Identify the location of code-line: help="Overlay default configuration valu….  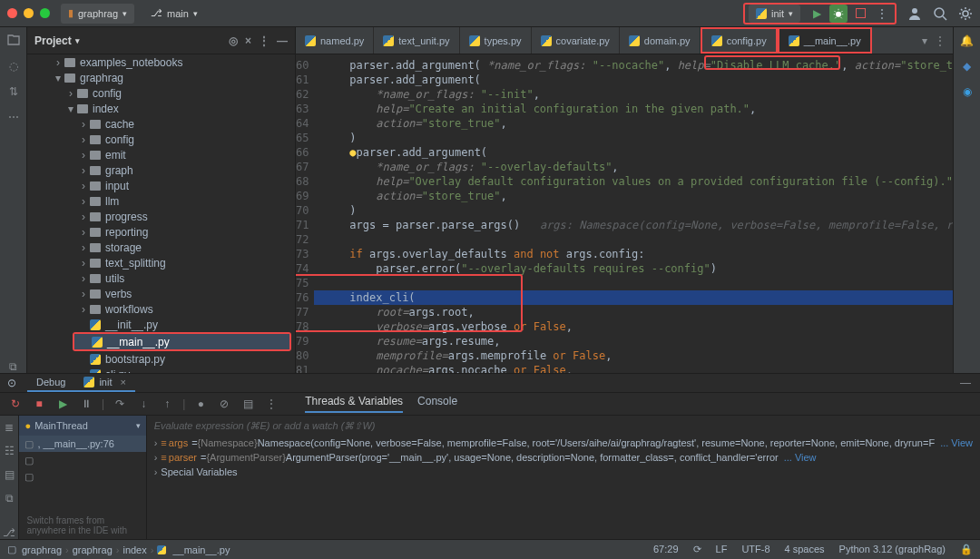
(633, 181).